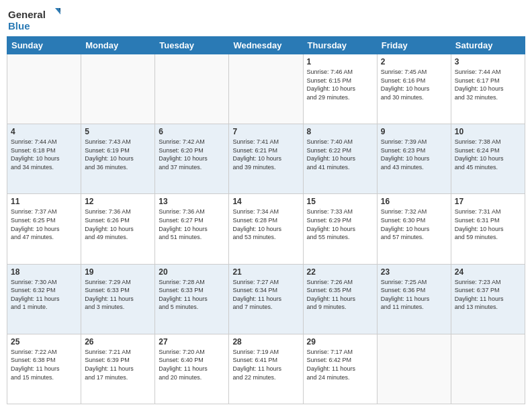 Image resolution: width=532 pixels, height=411 pixels. What do you see at coordinates (488, 89) in the screenshot?
I see `calendar-cell: 3Sunrise: 7:44 AMSunset: 6:17 PMDaylight…` at bounding box center [488, 89].